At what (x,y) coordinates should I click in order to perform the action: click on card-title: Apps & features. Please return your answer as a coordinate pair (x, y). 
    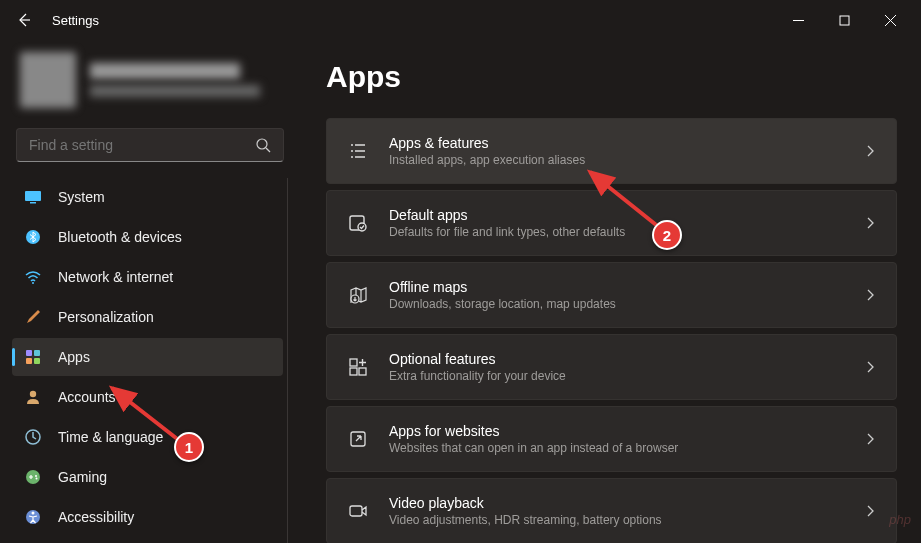
    Looking at the image, I should click on (616, 143).